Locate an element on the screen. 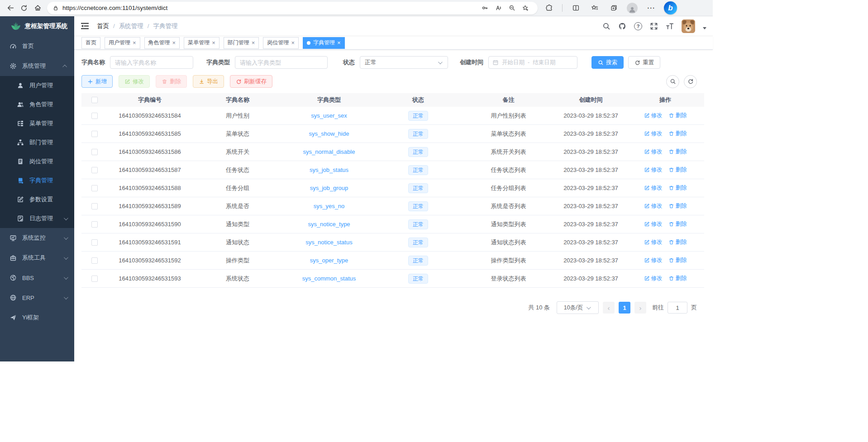 The height and width of the screenshot is (442, 868). split-screen-icon is located at coordinates (576, 8).